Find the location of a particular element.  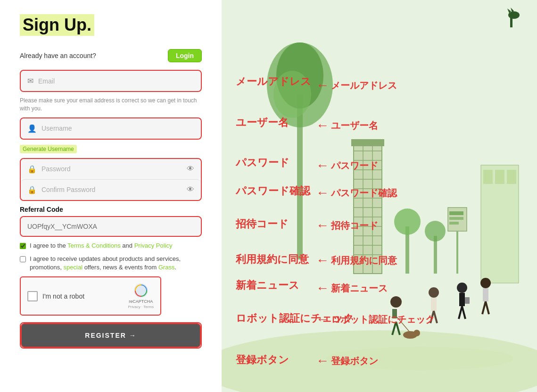

confirm-eye-icon: 👁 is located at coordinates (190, 190).